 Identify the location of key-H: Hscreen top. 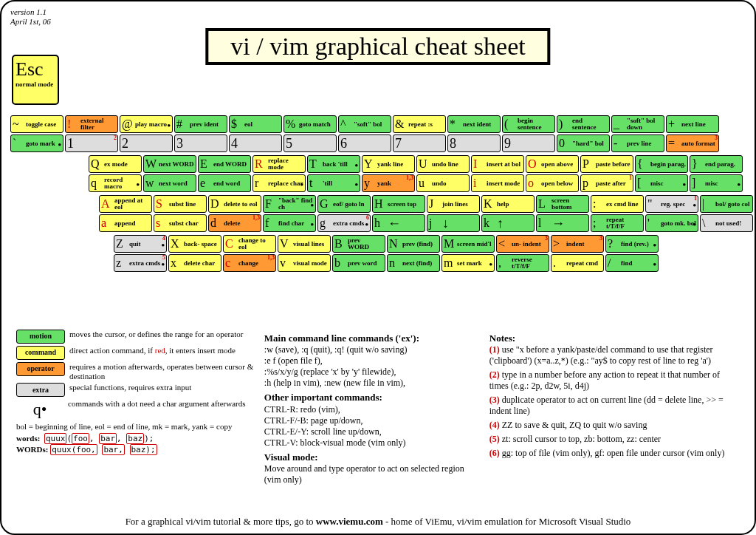
(399, 204).